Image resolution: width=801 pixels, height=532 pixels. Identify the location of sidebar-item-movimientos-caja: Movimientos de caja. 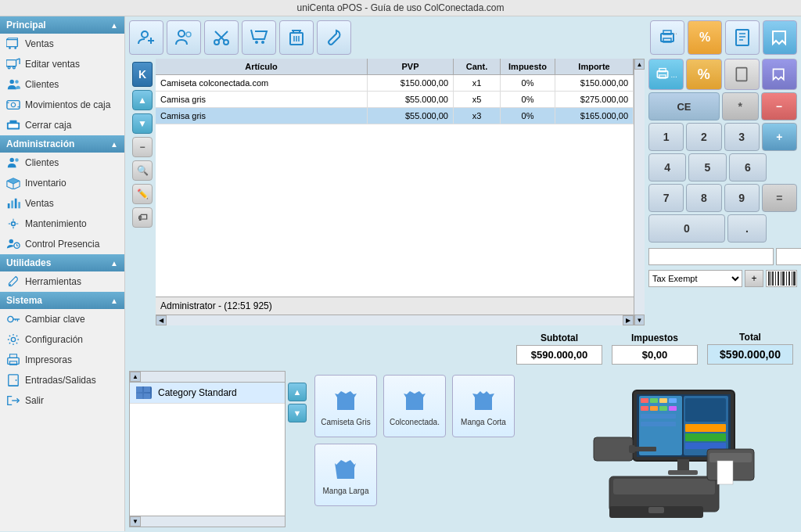
(63, 105).